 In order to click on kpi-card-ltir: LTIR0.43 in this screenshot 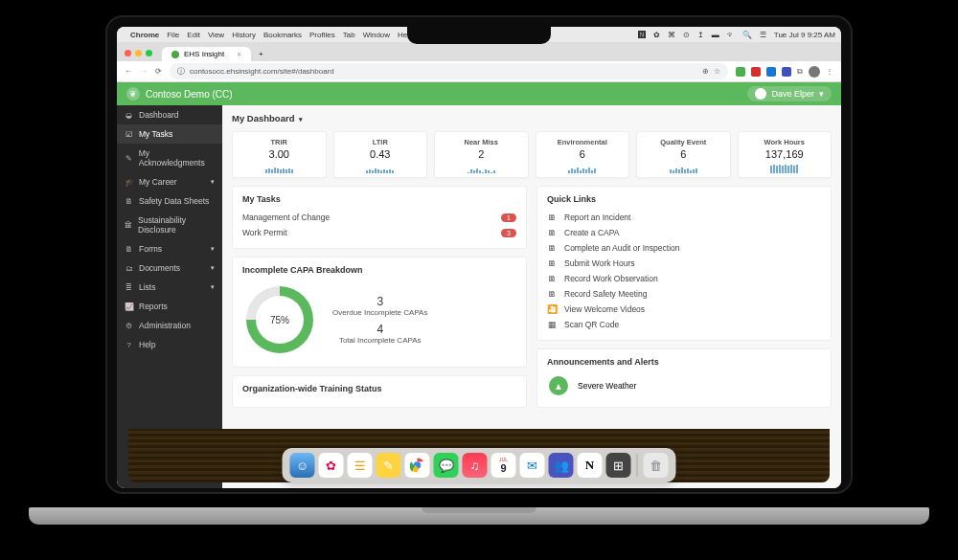, I will do `click(381, 155)`.